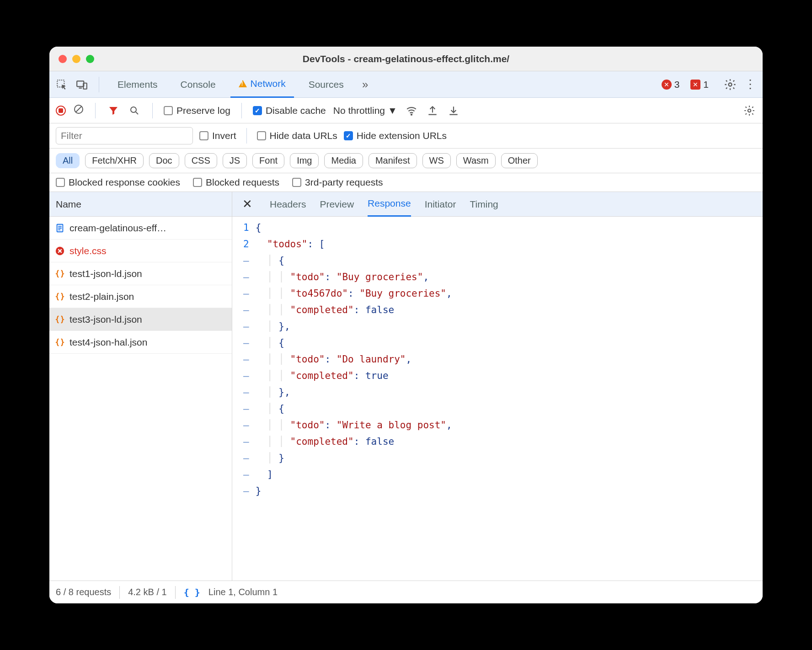  What do you see at coordinates (113, 111) in the screenshot?
I see `filter-icon` at bounding box center [113, 111].